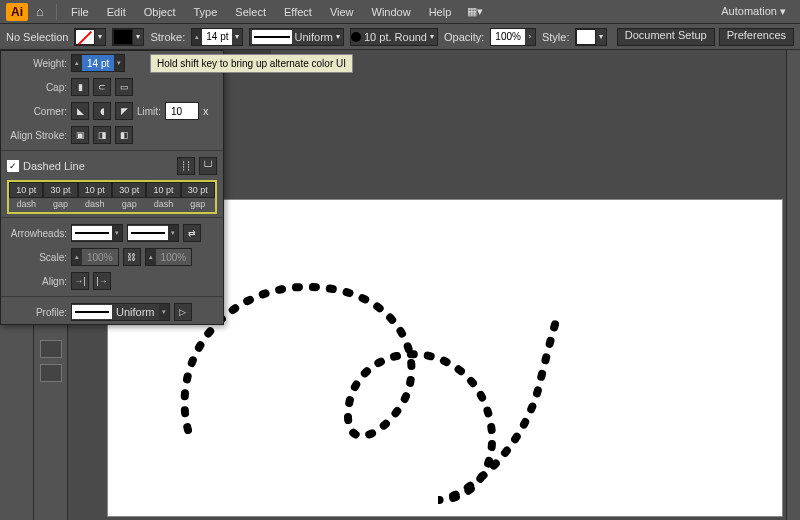 The image size is (800, 520). I want to click on selection-status: No Selection, so click(37, 37).